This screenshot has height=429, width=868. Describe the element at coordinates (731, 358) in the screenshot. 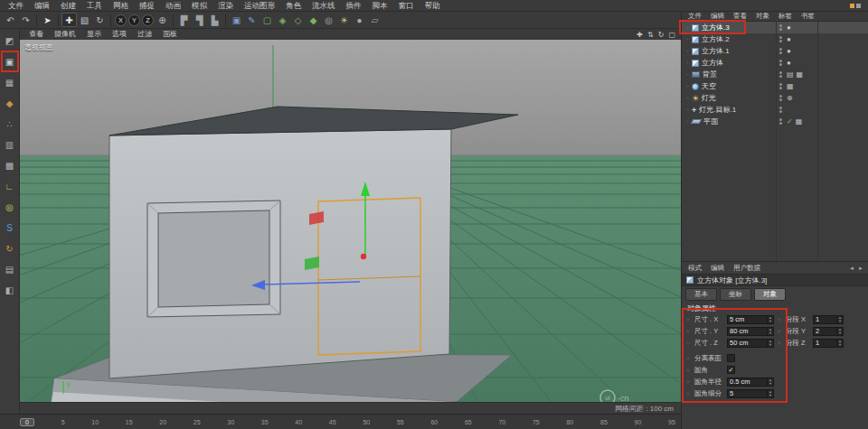

I see `checkbox` at that location.